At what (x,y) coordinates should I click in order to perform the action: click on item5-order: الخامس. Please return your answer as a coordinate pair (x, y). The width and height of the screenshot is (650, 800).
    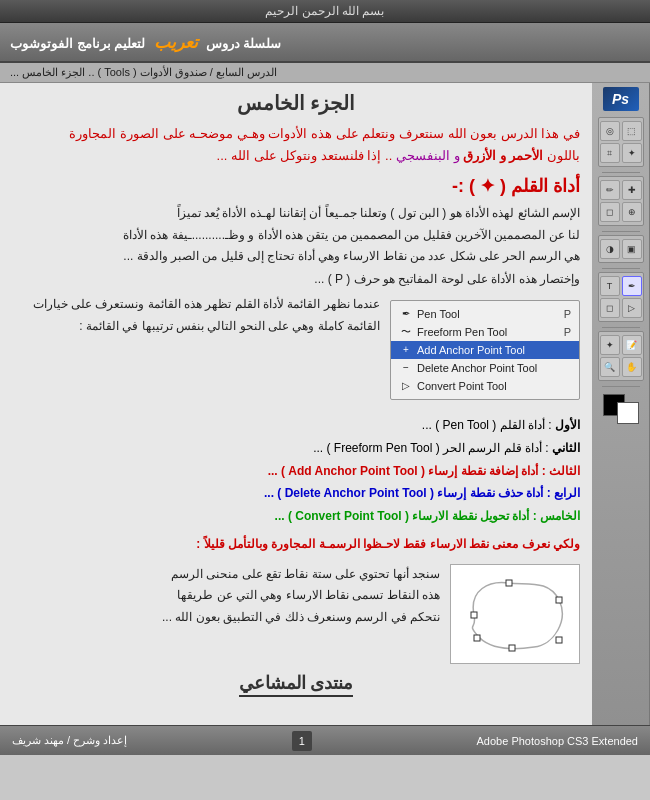
    Looking at the image, I should click on (560, 516).